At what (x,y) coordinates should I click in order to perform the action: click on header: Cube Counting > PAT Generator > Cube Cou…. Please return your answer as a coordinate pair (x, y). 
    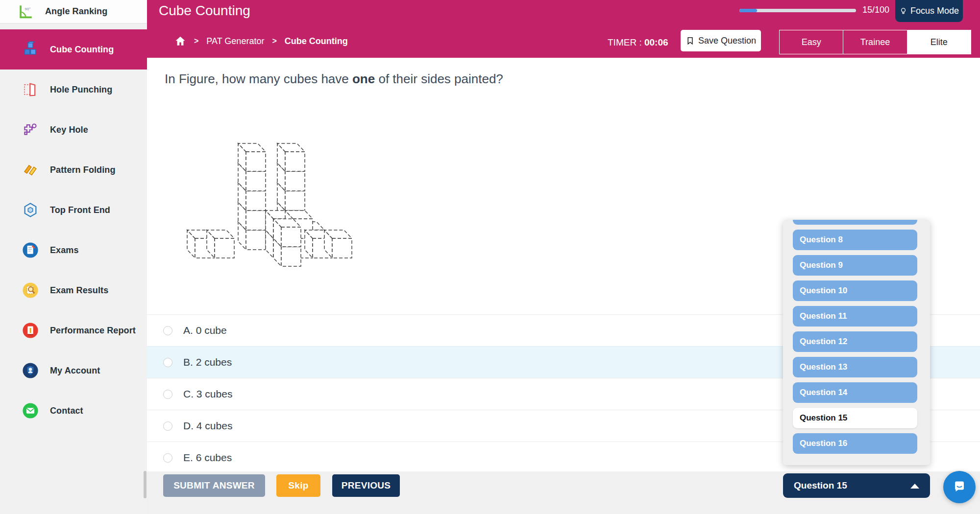
    Looking at the image, I should click on (564, 29).